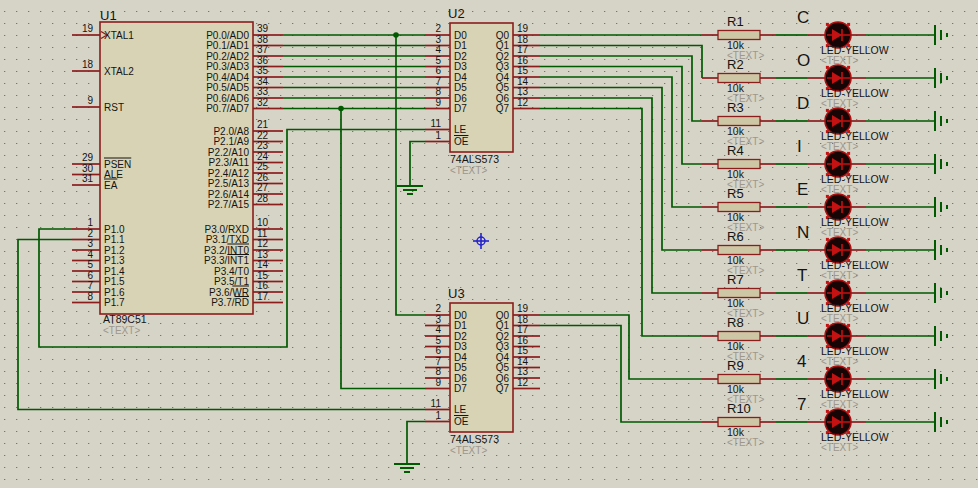  I want to click on u1-pin-name: P1.5, so click(114, 282).